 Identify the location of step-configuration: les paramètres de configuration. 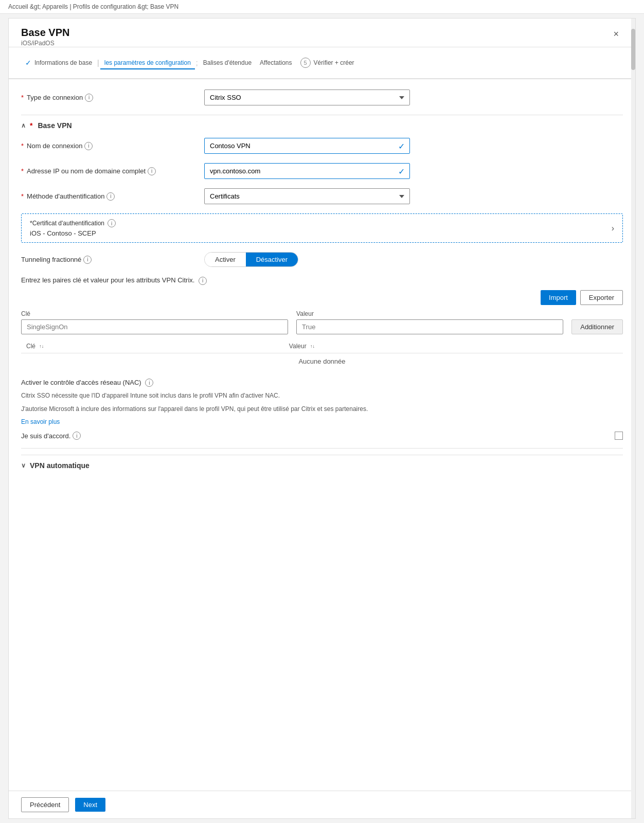
(148, 63).